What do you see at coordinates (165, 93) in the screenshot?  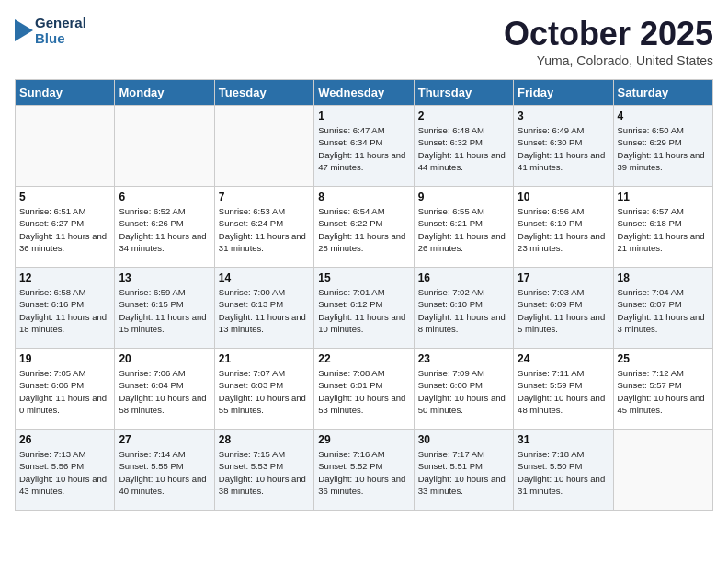 I see `header-monday: Monday` at bounding box center [165, 93].